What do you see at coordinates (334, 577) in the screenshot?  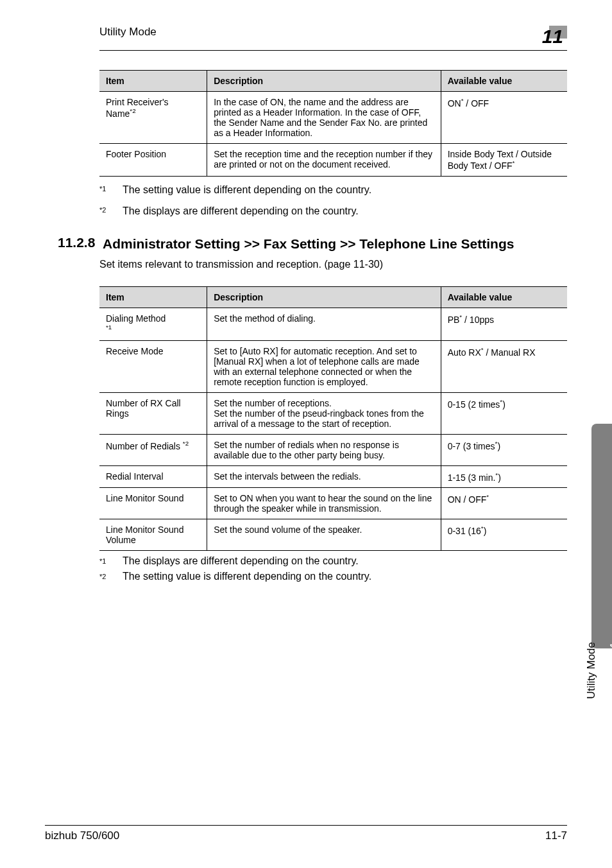 I see `footnote: *2 The setting value is different depend…` at bounding box center [334, 577].